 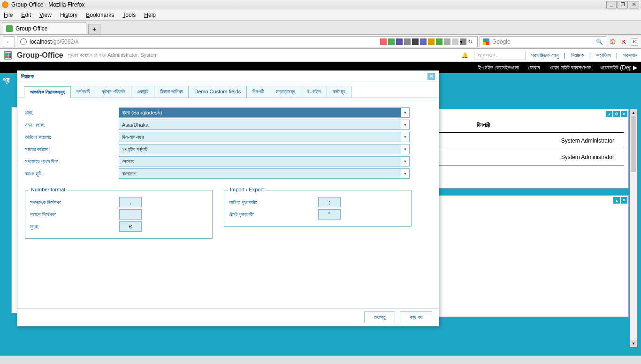 What do you see at coordinates (603, 55) in the screenshot?
I see `link-help: সহায়িকা` at bounding box center [603, 55].